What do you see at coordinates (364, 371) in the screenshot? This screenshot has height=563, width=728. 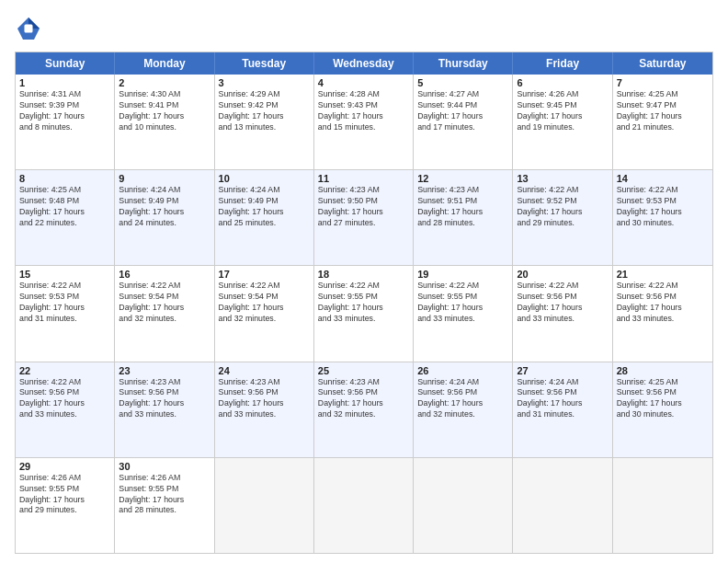 I see `day-number: 25` at bounding box center [364, 371].